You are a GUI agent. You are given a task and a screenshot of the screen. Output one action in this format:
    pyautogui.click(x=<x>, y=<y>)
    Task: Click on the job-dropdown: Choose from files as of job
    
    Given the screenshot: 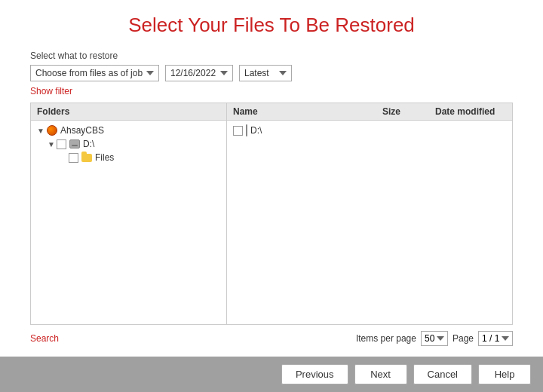 What is the action you would take?
    pyautogui.click(x=95, y=73)
    